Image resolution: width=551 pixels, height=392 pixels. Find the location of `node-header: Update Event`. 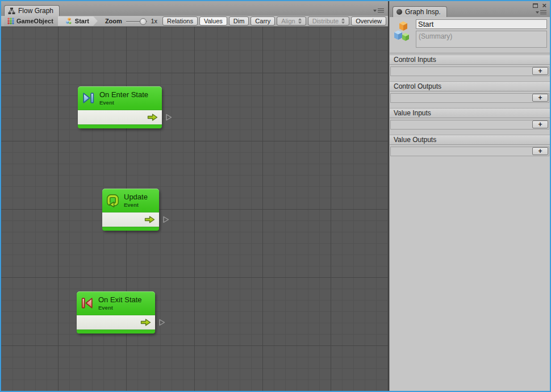

node-header: Update Event is located at coordinates (131, 200).